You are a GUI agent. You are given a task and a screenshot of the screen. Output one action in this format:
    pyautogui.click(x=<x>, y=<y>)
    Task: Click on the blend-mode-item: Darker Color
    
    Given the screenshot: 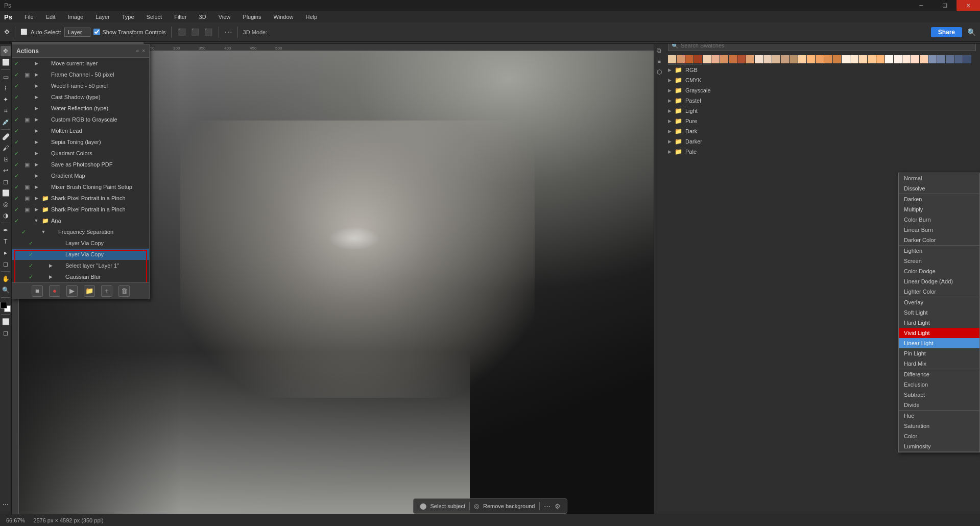 What is the action you would take?
    pyautogui.click(x=939, y=240)
    